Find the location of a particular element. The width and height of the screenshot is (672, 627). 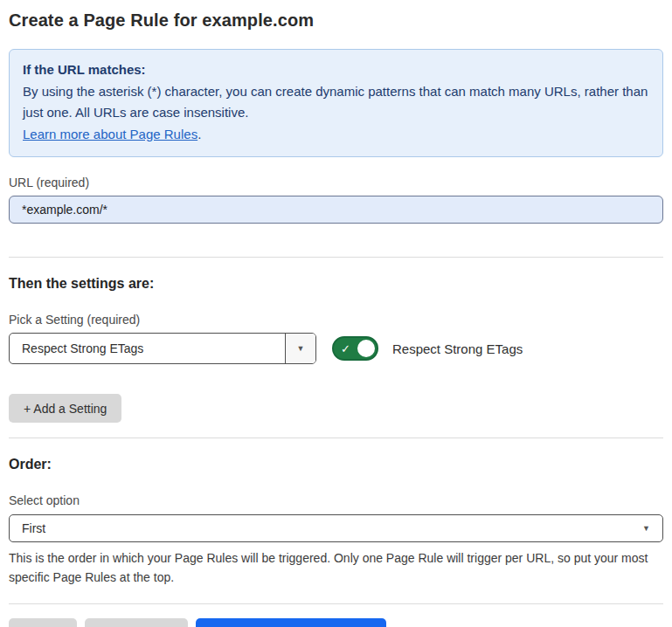

url-label: URL (required) is located at coordinates (336, 183).